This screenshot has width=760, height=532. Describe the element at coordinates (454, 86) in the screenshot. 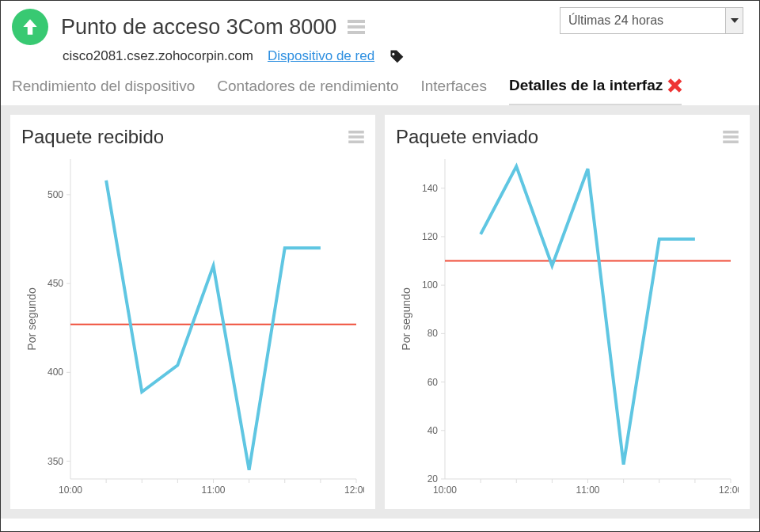

I see `tab-label: Interfaces` at that location.